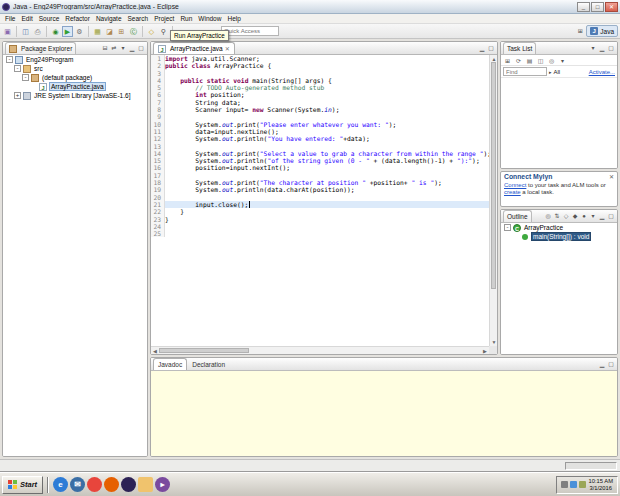 The width and height of the screenshot is (620, 496). Describe the element at coordinates (582, 484) in the screenshot. I see `tray-icon-battery` at that location.